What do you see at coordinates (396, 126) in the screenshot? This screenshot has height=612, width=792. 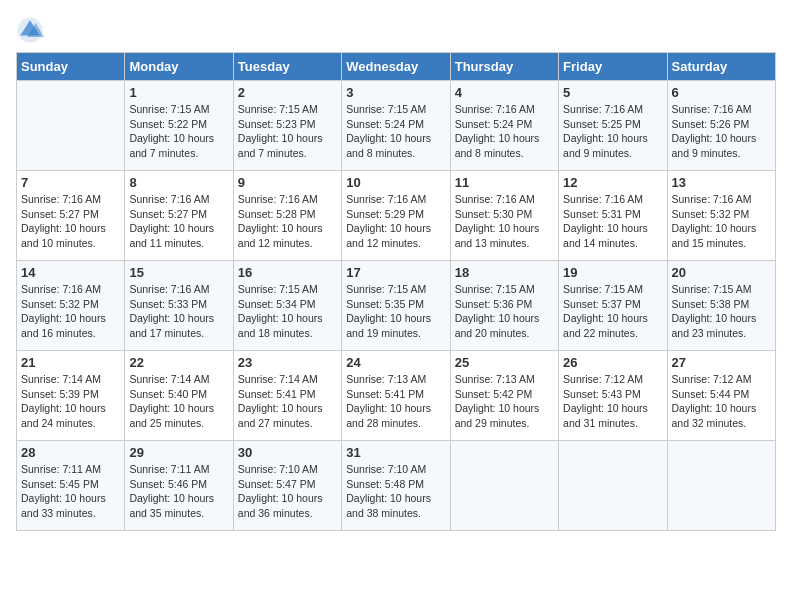 I see `calendar-cell: 3Sunrise: 7:15 AM Sunset: 5:24 PM Daylig…` at bounding box center [396, 126].